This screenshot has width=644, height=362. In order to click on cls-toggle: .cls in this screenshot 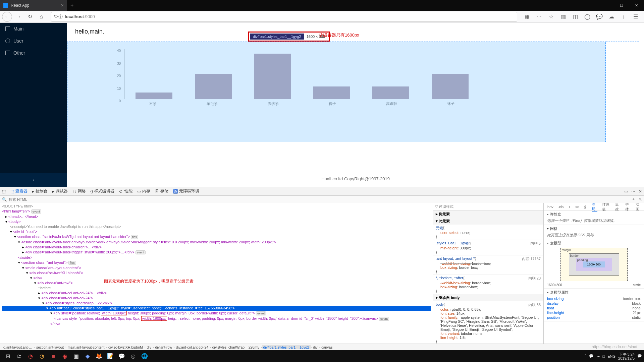, I will do `click(561, 207)`.